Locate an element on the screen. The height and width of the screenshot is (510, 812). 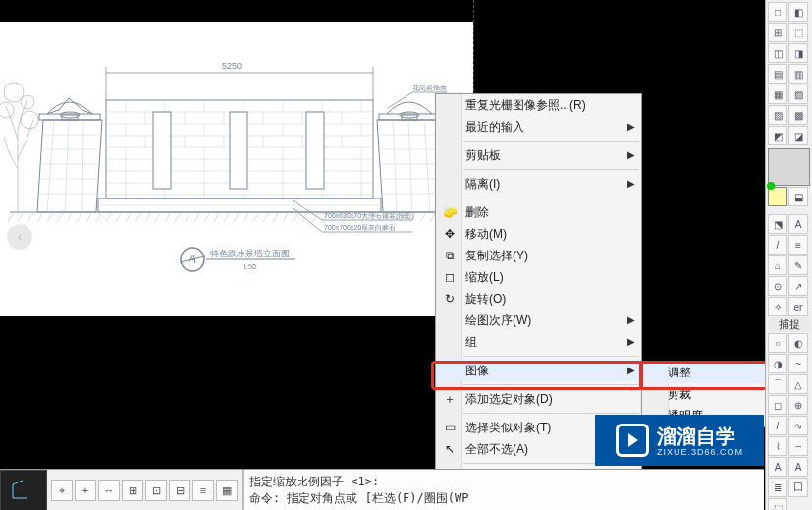
tool-icon: ⌒ is located at coordinates (778, 384).